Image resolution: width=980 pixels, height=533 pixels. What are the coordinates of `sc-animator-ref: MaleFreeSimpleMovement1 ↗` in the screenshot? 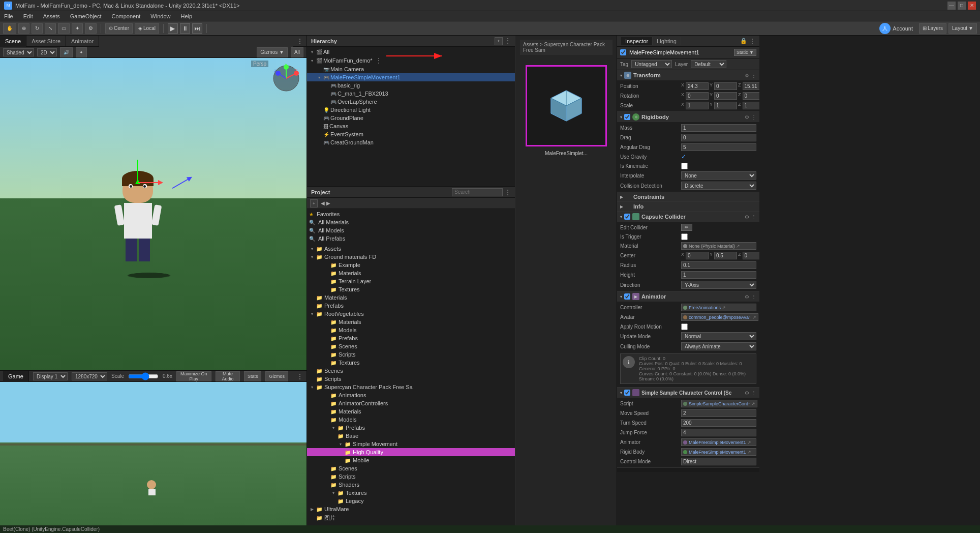 It's located at (719, 442).